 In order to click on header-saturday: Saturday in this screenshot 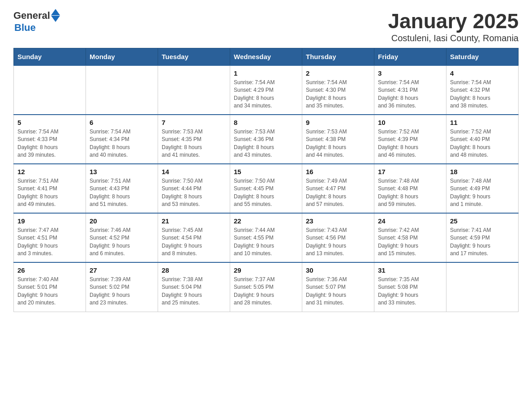, I will do `click(483, 57)`.